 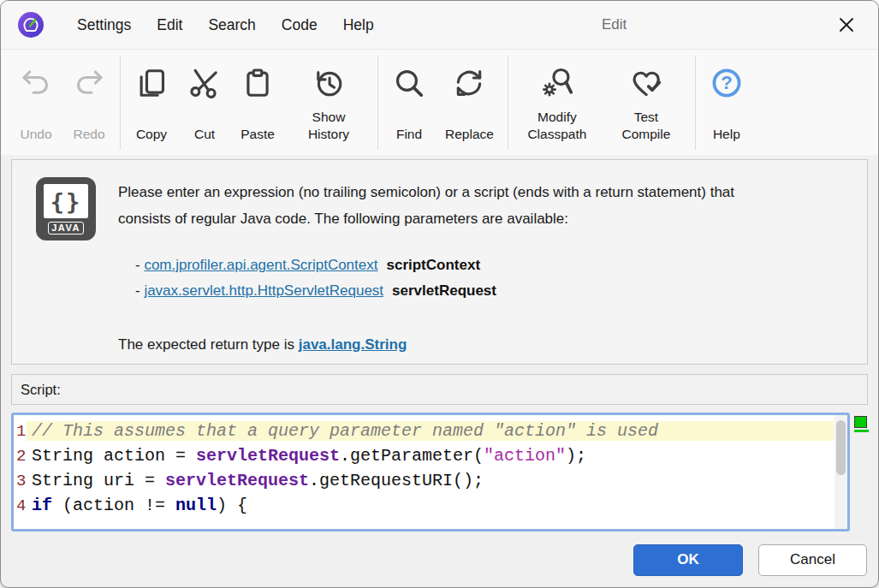 I want to click on help-button: ? Help, so click(x=727, y=103).